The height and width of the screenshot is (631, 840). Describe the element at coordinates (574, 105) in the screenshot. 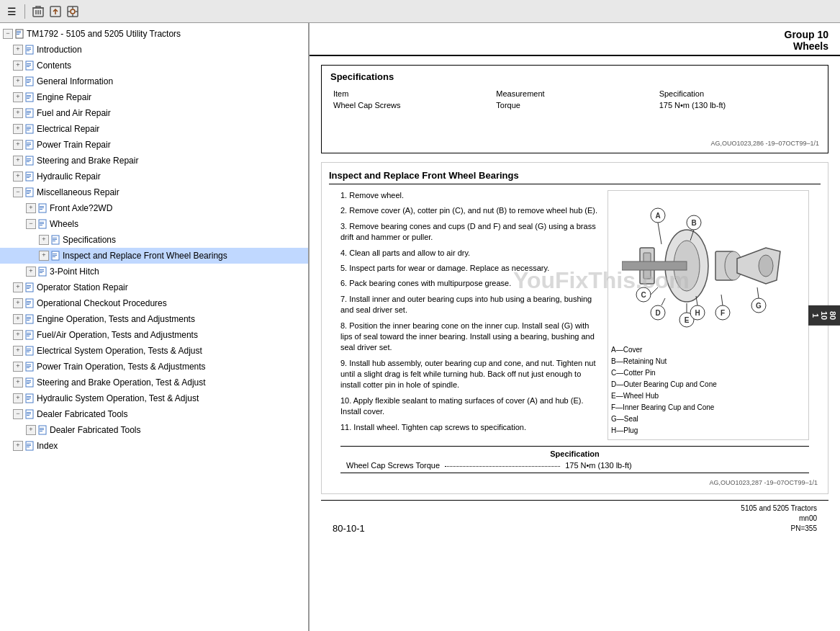

I see `spec-row: Wheel Cap ScrewsTorque175 N•m (130 lb-ft…` at that location.